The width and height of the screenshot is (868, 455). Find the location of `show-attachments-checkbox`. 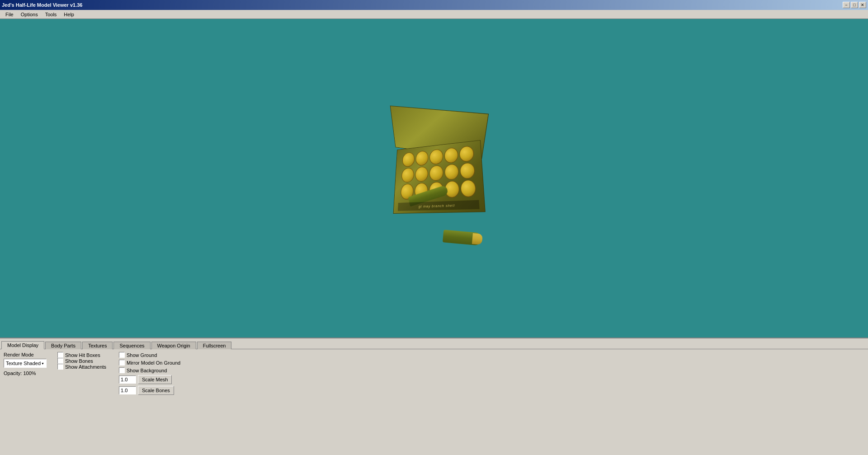

show-attachments-checkbox is located at coordinates (61, 367).